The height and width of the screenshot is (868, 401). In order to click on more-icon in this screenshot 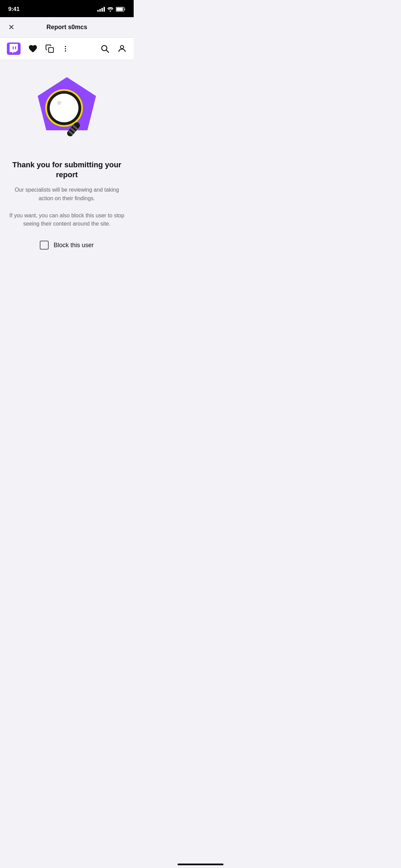, I will do `click(65, 49)`.